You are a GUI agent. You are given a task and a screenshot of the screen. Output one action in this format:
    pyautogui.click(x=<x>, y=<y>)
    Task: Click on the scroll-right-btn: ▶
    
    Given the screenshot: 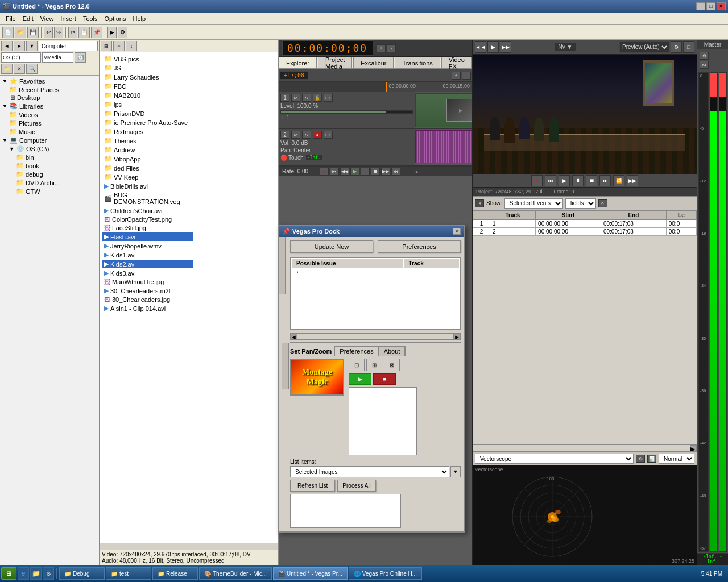 What is the action you would take?
    pyautogui.click(x=693, y=448)
    